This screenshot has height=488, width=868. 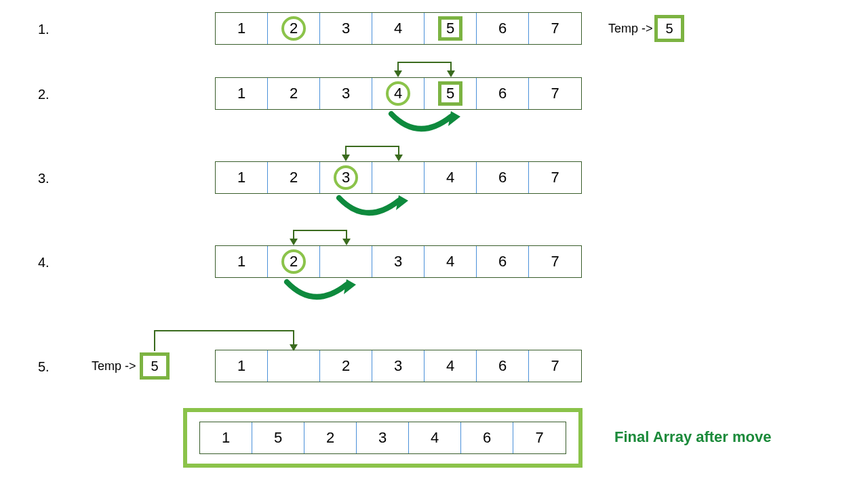 What do you see at coordinates (382, 438) in the screenshot?
I see `final-array: 1 5 2 3 4 6 7` at bounding box center [382, 438].